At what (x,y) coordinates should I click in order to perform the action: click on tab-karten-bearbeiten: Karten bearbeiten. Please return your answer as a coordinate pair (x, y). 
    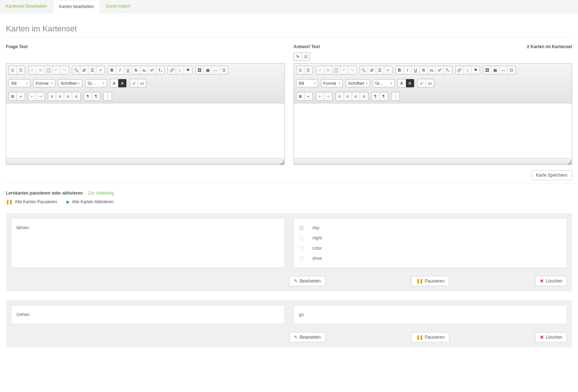
    Looking at the image, I should click on (77, 7).